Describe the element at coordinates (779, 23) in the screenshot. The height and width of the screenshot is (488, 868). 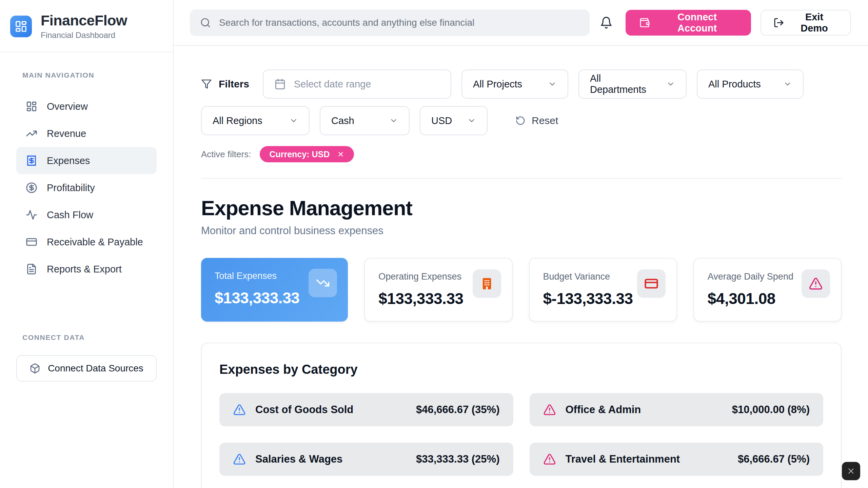
I see `logout-icon` at that location.